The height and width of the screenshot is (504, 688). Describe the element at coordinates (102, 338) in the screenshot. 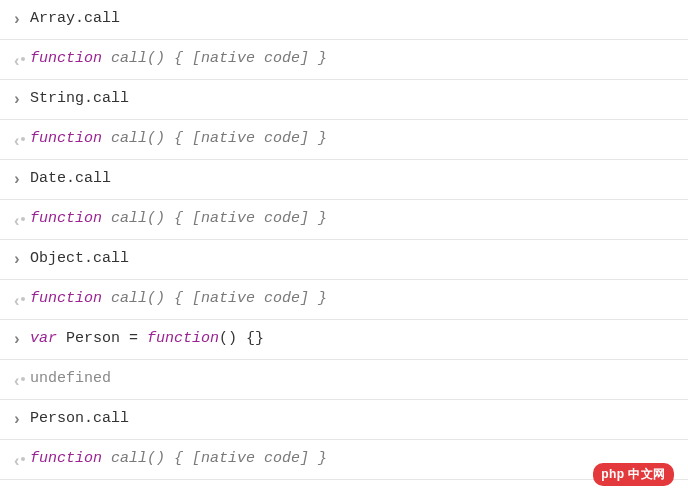

I see `code-text: Person =` at that location.